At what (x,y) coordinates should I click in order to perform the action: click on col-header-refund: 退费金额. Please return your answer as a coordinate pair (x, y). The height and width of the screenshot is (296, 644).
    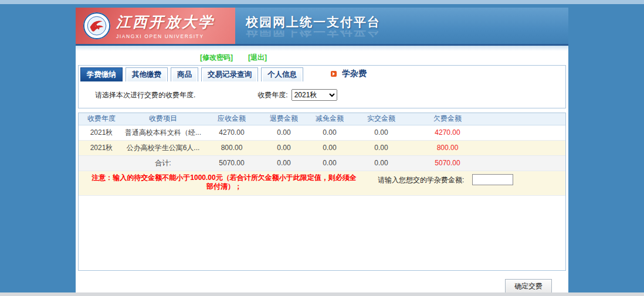
    Looking at the image, I should click on (284, 119).